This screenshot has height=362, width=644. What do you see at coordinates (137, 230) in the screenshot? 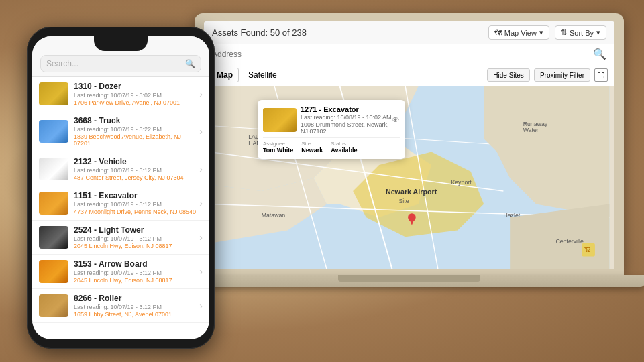
I see `asset-title: 2524 - Light Tower` at bounding box center [137, 230].